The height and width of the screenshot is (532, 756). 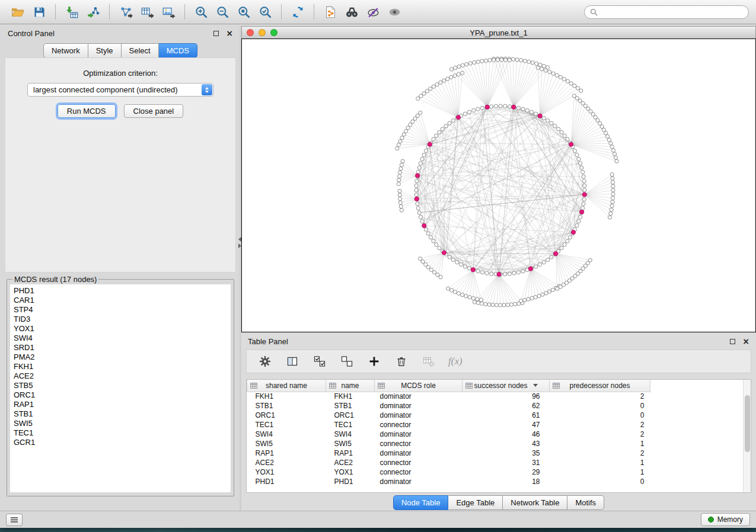 What do you see at coordinates (87, 111) in the screenshot?
I see `run-mcds-button: Run MCDS` at bounding box center [87, 111].